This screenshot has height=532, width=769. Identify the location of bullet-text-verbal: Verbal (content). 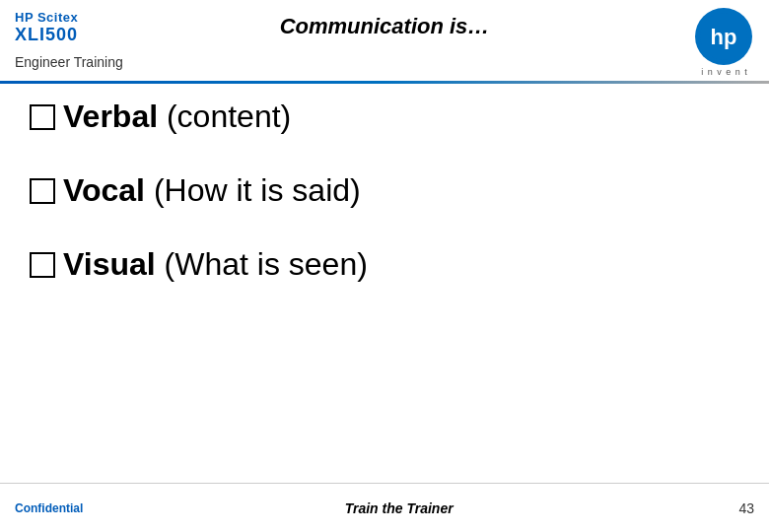
(177, 116).